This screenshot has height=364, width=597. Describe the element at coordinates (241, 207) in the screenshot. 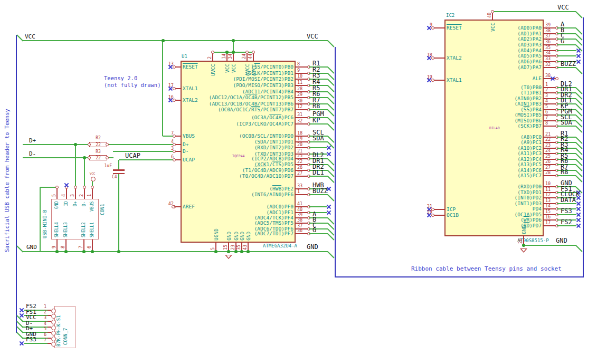

I see `pin-name: (ADC0)PF0` at that location.